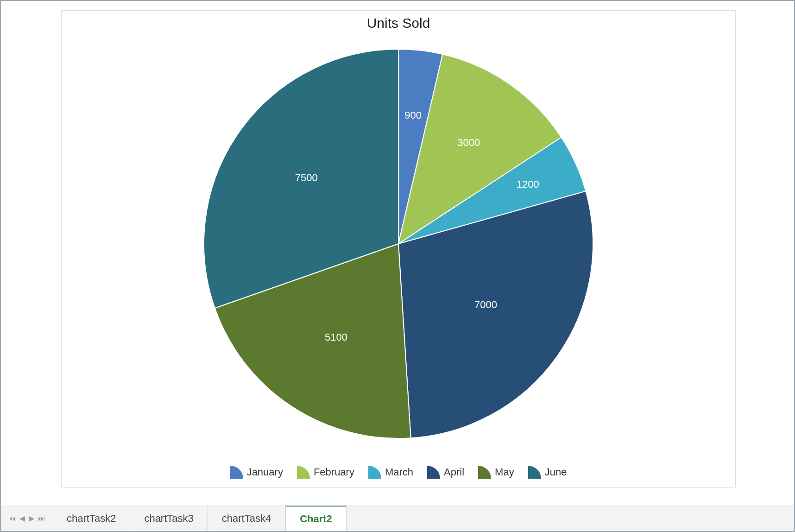 The width and height of the screenshot is (795, 532). What do you see at coordinates (334, 472) in the screenshot?
I see `legend-label: February` at bounding box center [334, 472].